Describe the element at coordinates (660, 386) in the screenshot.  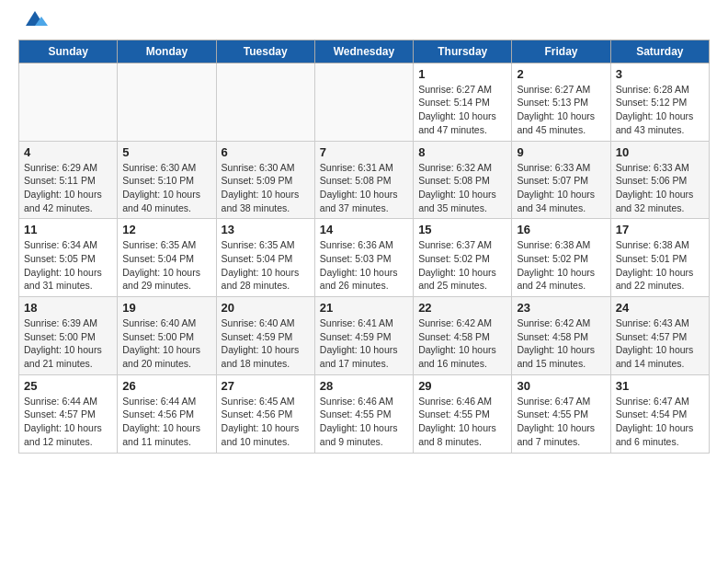
I see `cell-date-number: 31` at that location.